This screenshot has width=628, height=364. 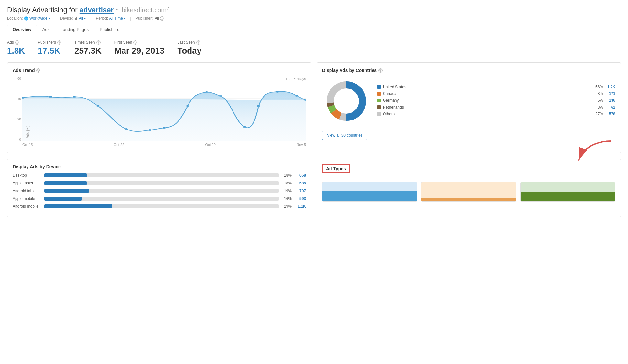 I want to click on svg-text: Ads (%), so click(x=28, y=132).